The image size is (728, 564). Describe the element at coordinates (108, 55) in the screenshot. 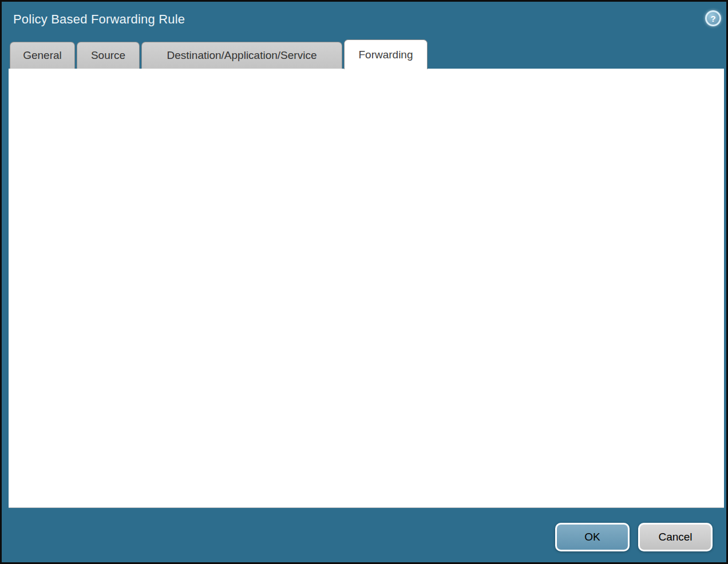

I see `tab-source: Source` at that location.